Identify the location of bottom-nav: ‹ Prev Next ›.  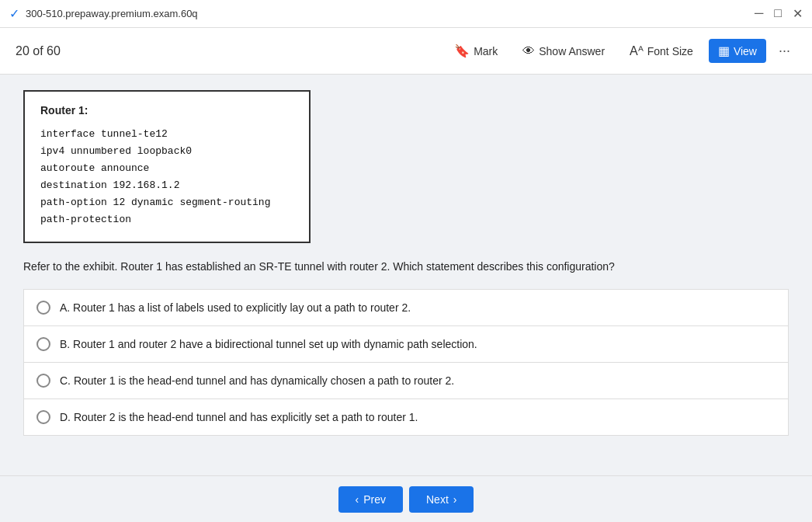
(406, 499).